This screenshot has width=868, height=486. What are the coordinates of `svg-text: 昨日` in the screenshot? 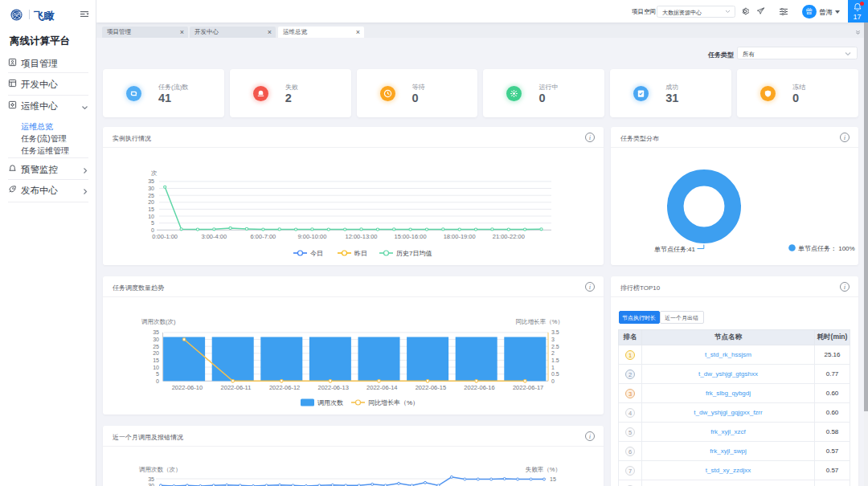 It's located at (361, 254).